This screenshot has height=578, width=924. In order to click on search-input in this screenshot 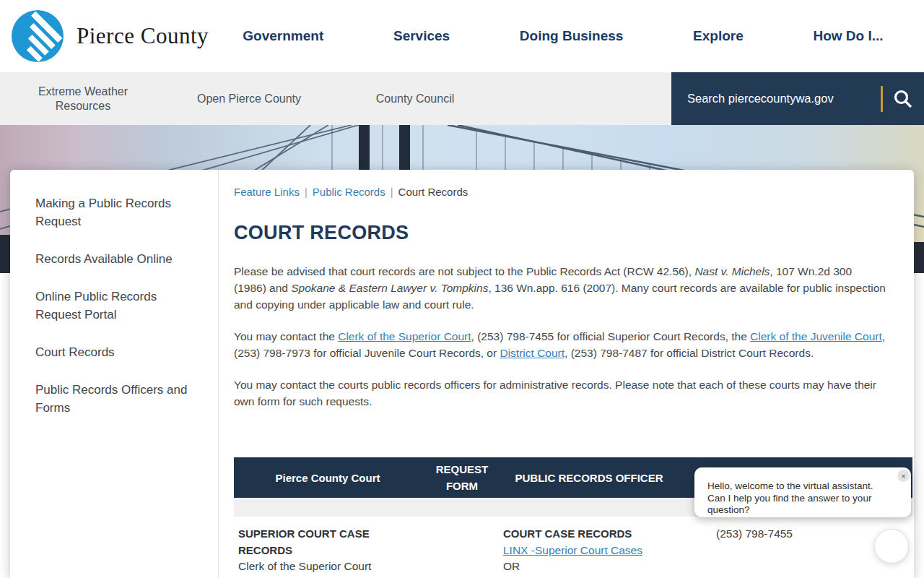, I will do `click(780, 98)`.